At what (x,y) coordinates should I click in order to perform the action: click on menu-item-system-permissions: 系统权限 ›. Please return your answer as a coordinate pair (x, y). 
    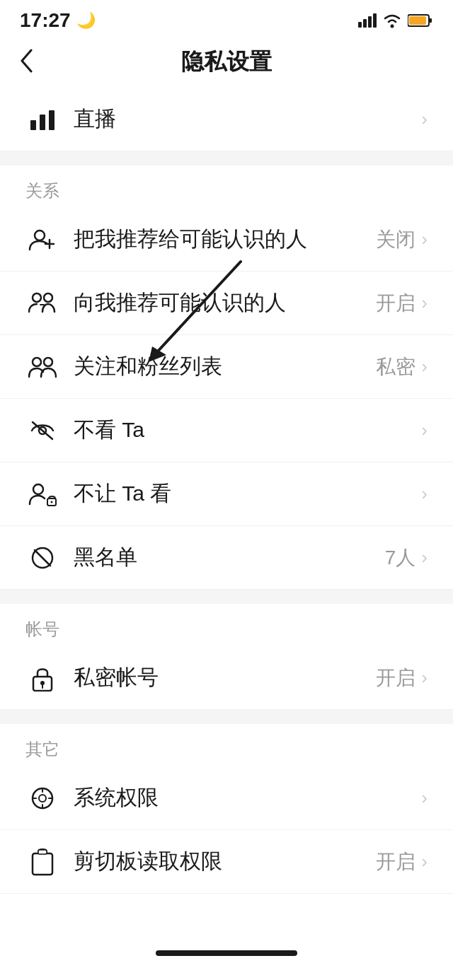
    Looking at the image, I should click on (226, 798).